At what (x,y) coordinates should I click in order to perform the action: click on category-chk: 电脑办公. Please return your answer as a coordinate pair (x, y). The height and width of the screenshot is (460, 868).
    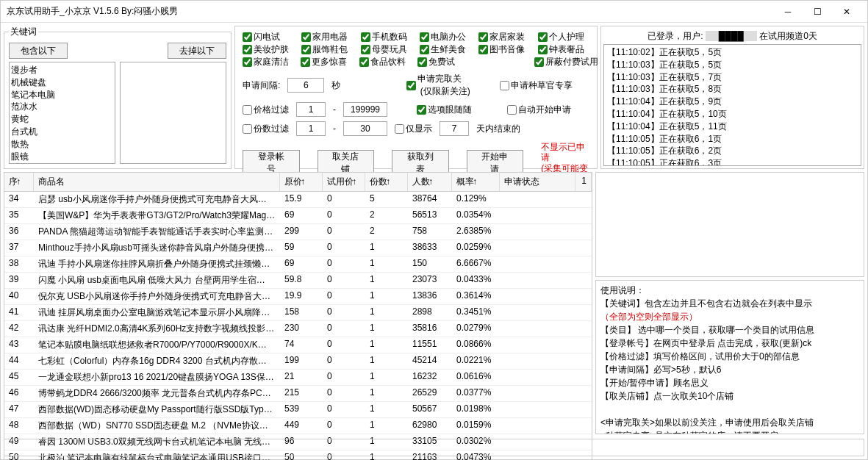
    Looking at the image, I should click on (445, 37).